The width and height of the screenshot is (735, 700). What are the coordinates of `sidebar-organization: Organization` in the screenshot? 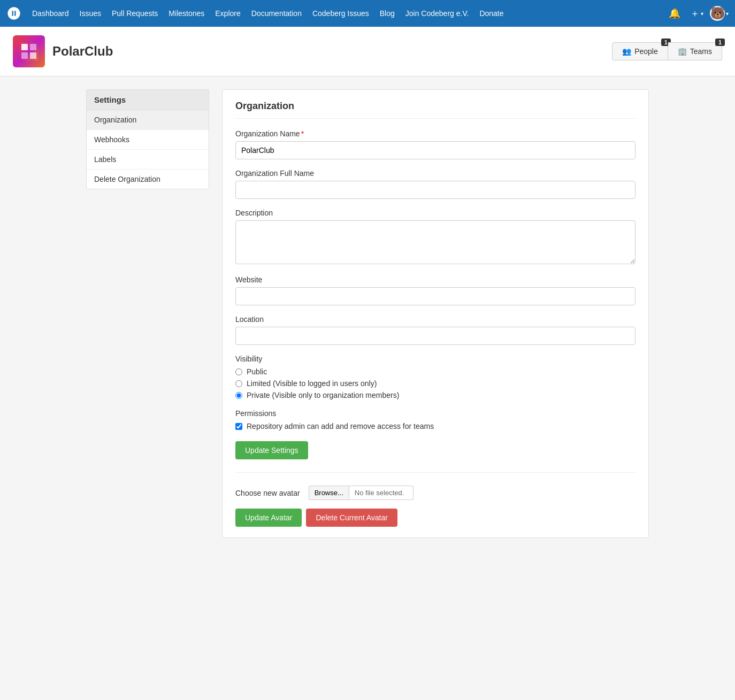 It's located at (148, 120).